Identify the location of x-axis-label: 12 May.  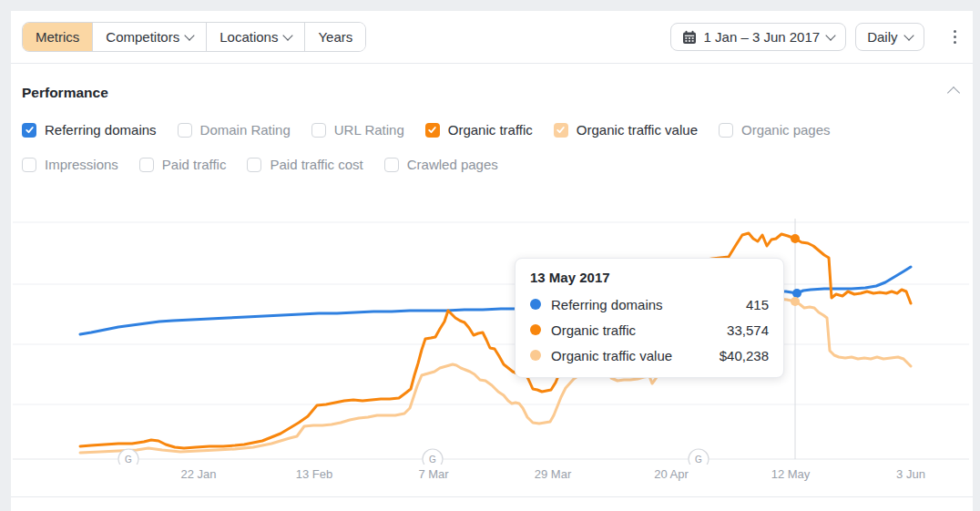
(791, 474).